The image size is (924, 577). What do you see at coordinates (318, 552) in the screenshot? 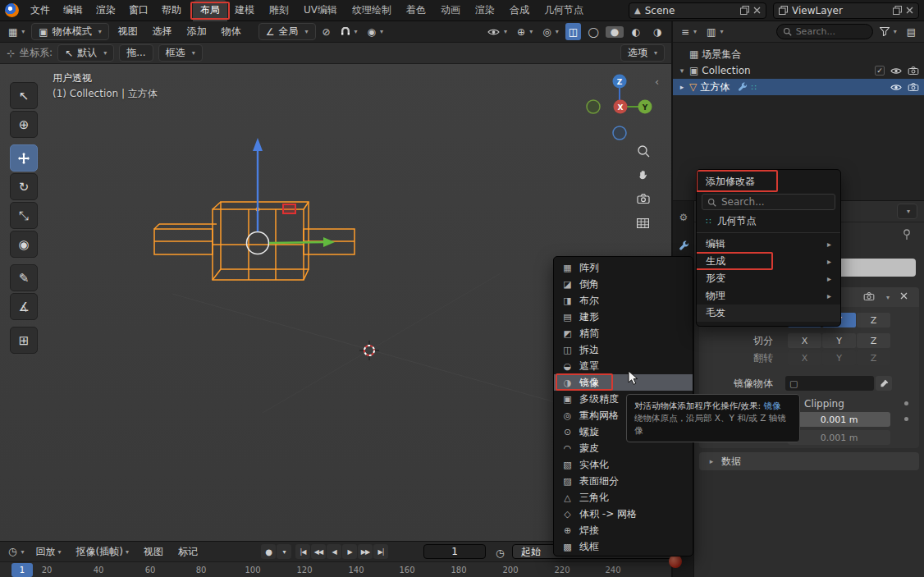
I see `prev-keyframe-button: ◀◀` at bounding box center [318, 552].